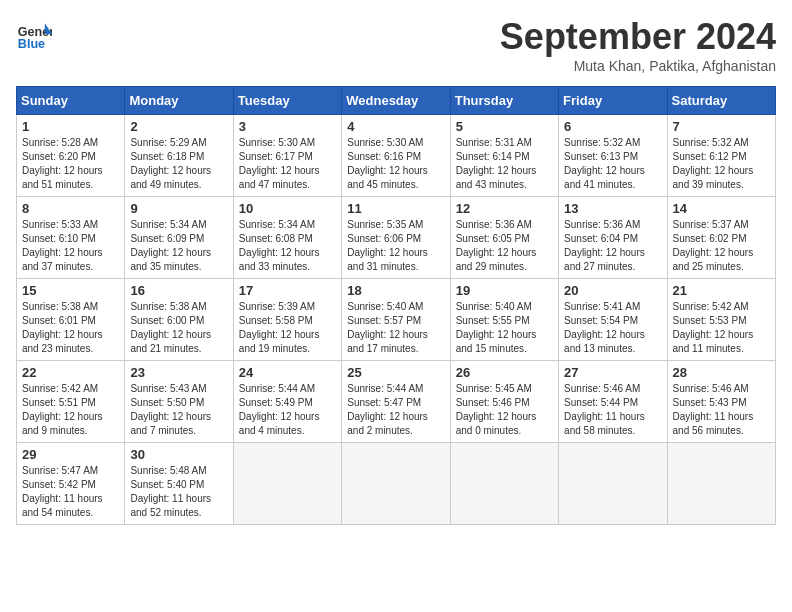 Image resolution: width=792 pixels, height=612 pixels. What do you see at coordinates (722, 126) in the screenshot?
I see `day-number: 7` at bounding box center [722, 126].